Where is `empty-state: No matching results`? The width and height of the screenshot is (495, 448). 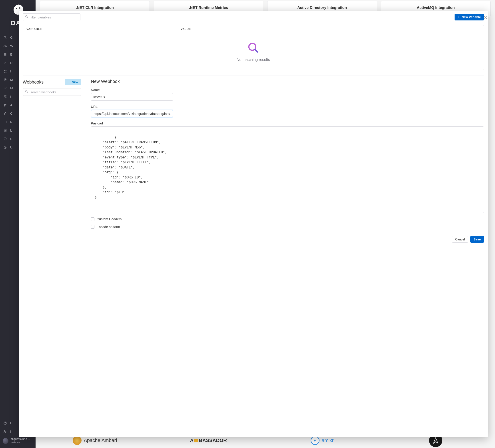
empty-state: No matching results is located at coordinates (253, 52).